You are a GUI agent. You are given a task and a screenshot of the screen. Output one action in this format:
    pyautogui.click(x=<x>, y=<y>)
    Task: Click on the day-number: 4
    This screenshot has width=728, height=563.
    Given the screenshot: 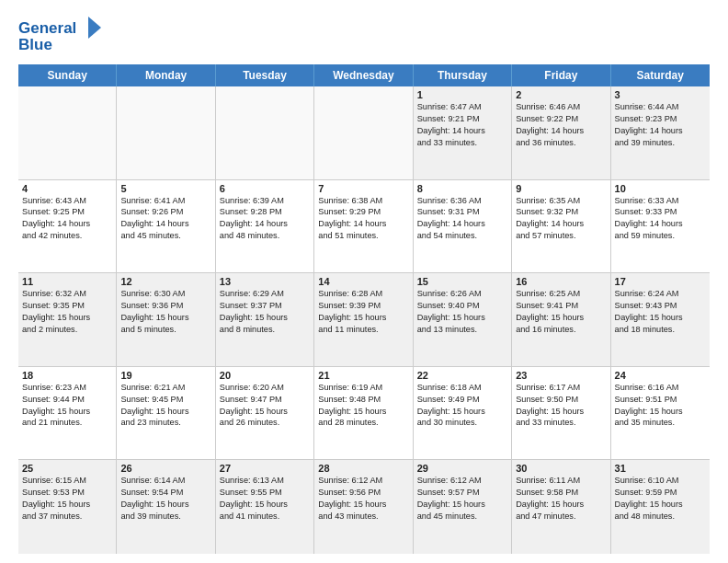 What is the action you would take?
    pyautogui.click(x=67, y=189)
    